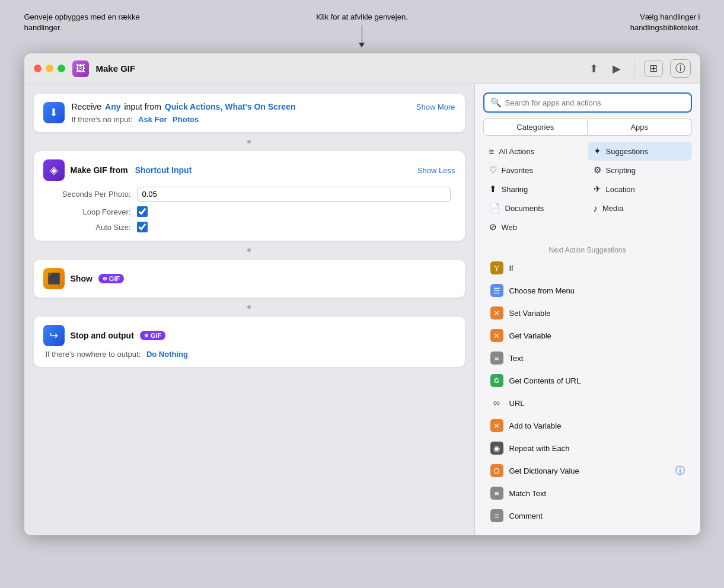  Describe the element at coordinates (517, 403) in the screenshot. I see `action-url-label: URL` at that location.